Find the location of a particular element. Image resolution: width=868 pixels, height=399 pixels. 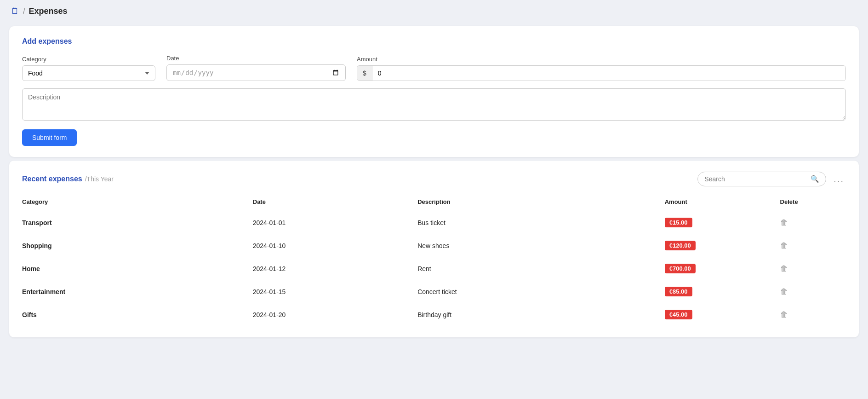

amount-input is located at coordinates (609, 73).